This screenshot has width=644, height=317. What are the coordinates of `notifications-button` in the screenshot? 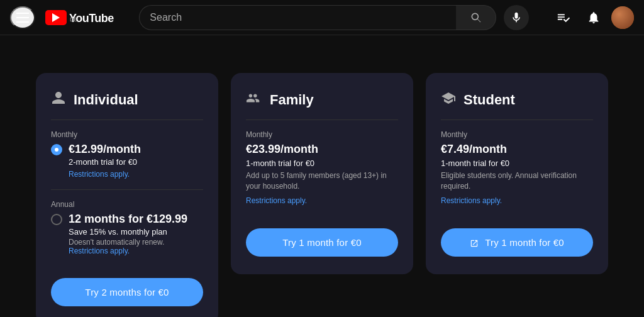 It's located at (594, 18).